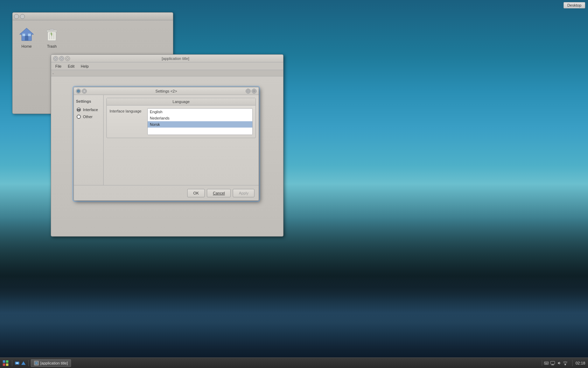  I want to click on settings-sidebar-header: Settings, so click(89, 101).